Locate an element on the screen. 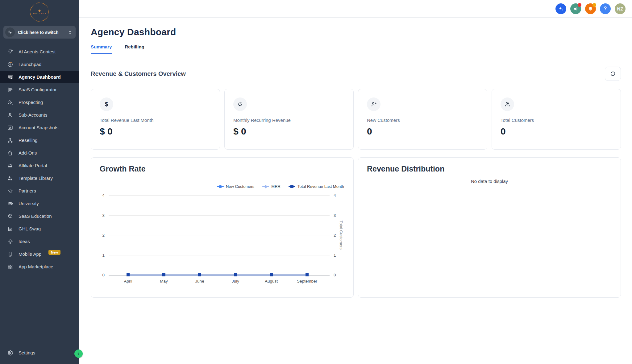  new-badge: New is located at coordinates (54, 252).